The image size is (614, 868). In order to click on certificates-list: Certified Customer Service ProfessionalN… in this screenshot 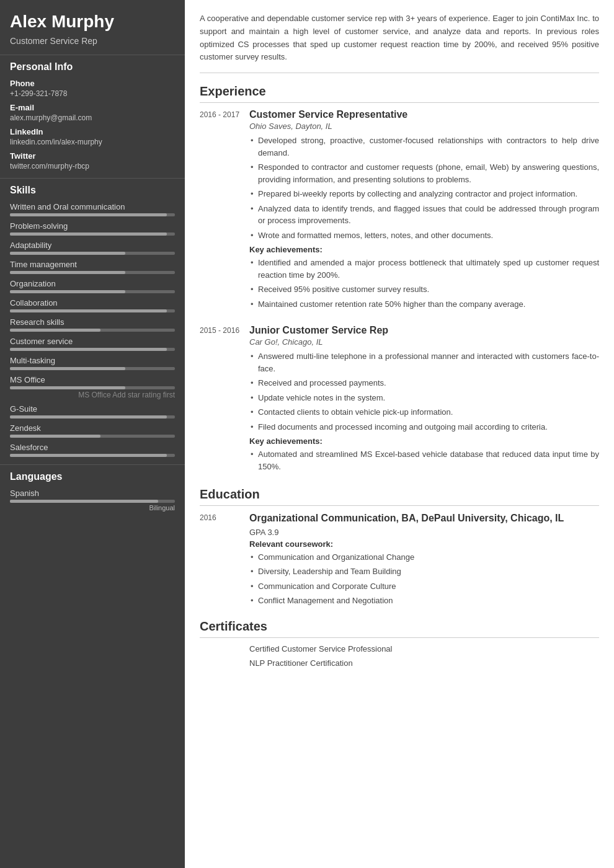, I will do `click(399, 656)`.